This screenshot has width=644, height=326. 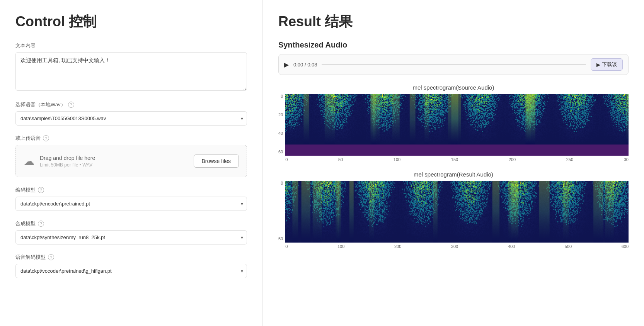 I want to click on download-icon: ▶, so click(x=598, y=65).